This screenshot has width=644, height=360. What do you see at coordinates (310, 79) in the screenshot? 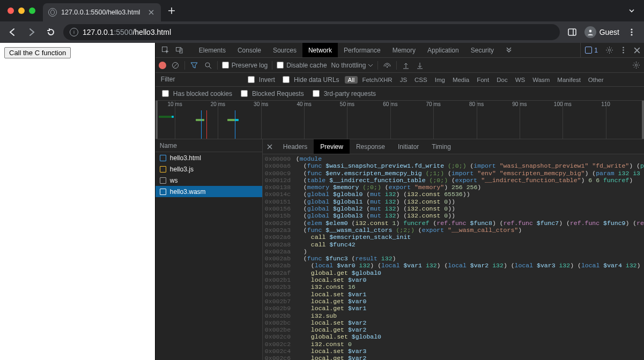
I see `hide-data-urls-checkbox: Hide data URLs` at bounding box center [310, 79].